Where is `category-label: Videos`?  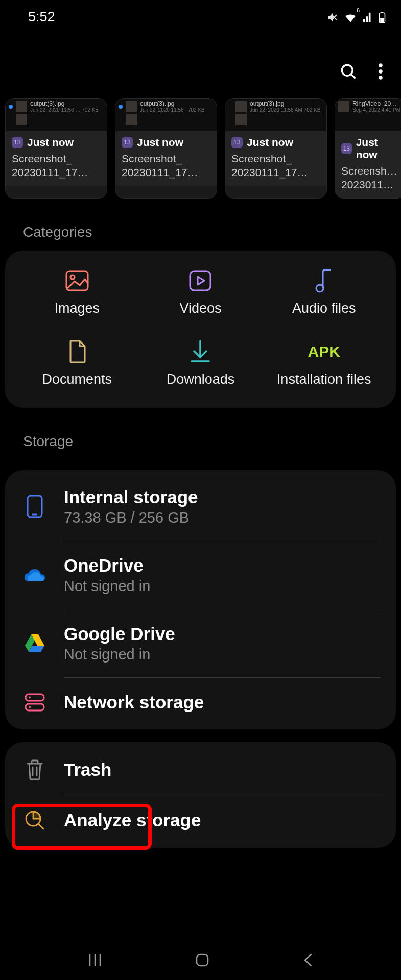
category-label: Videos is located at coordinates (200, 308).